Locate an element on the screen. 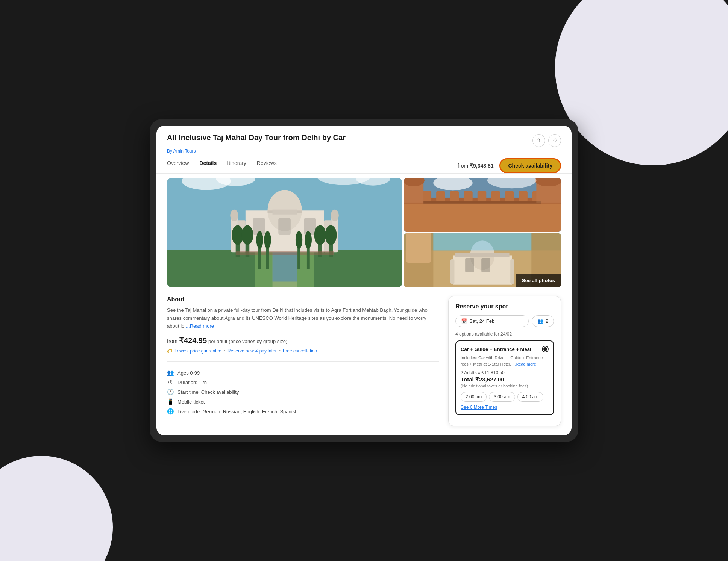 This screenshot has width=728, height=561. reserve-panel: Reserve your spot 📅 Sat, 24 Feb 👥 2 4 op… is located at coordinates (505, 361).